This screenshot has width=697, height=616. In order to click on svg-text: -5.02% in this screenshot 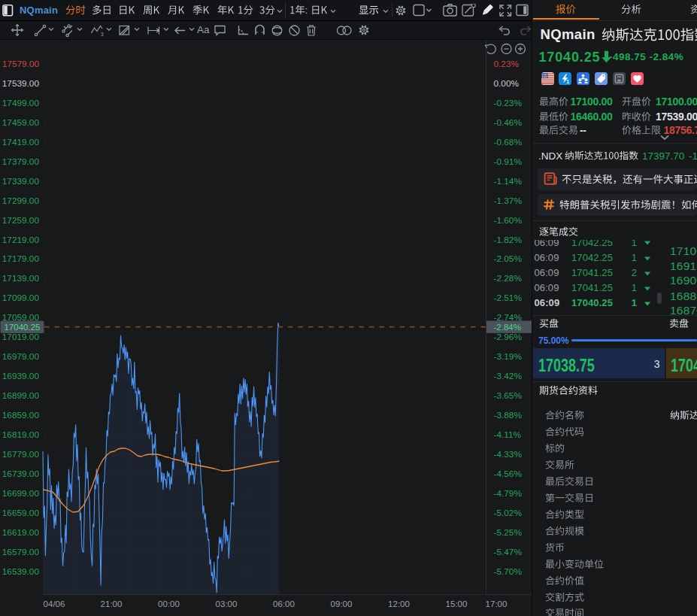, I will do `click(508, 513)`.